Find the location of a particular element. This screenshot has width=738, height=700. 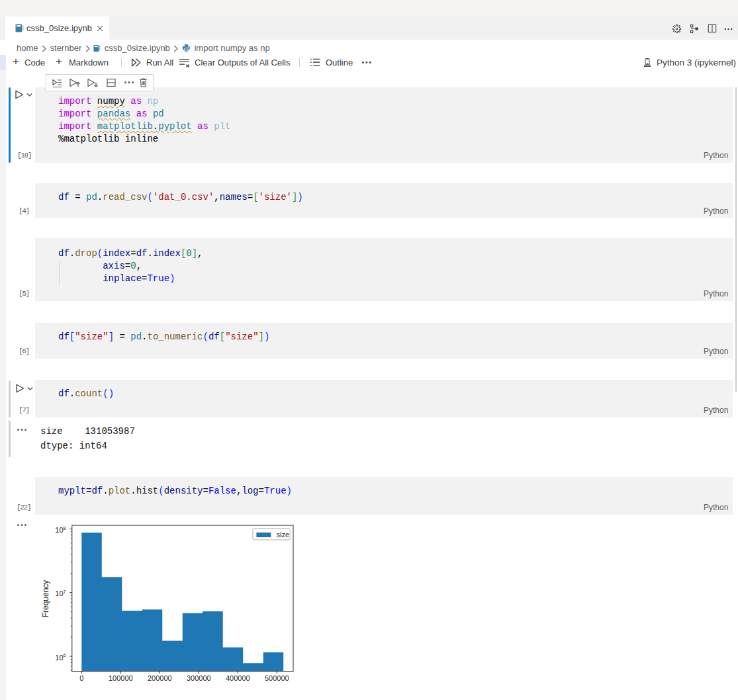

svg-text: 100000 is located at coordinates (120, 678).